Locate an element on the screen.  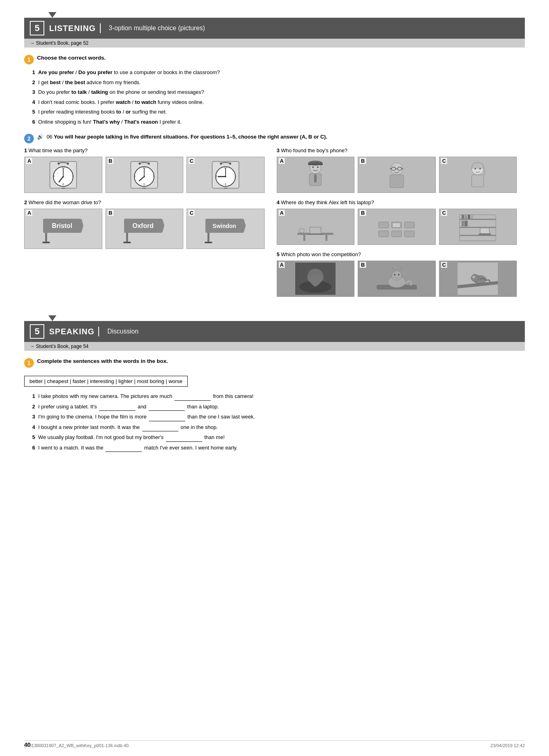
question-1: 1 What time was the party? A 12 is located at coordinates (144, 170).